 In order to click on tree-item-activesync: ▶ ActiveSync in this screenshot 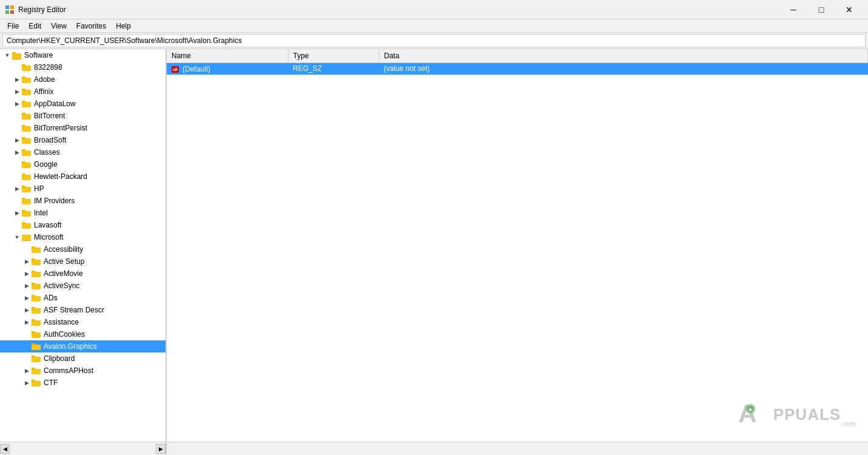, I will do `click(82, 286)`.